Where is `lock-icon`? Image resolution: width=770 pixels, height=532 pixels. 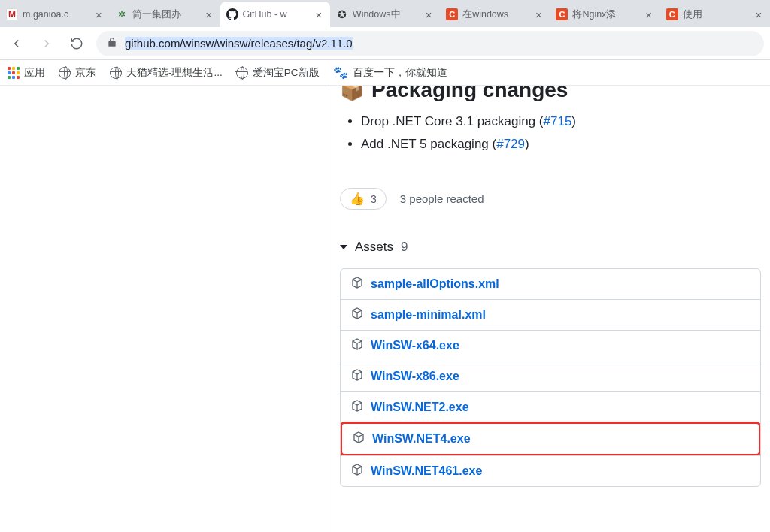 lock-icon is located at coordinates (112, 44).